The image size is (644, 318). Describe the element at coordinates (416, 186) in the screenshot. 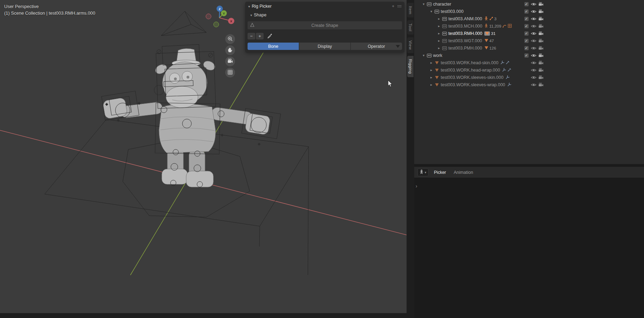

I see `expand-chevron-icon: ›` at that location.